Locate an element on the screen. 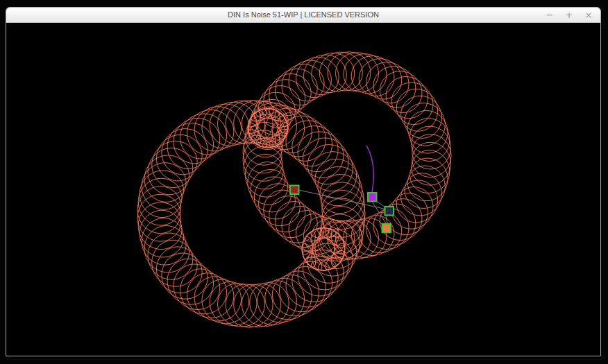  handle-orange is located at coordinates (387, 228).